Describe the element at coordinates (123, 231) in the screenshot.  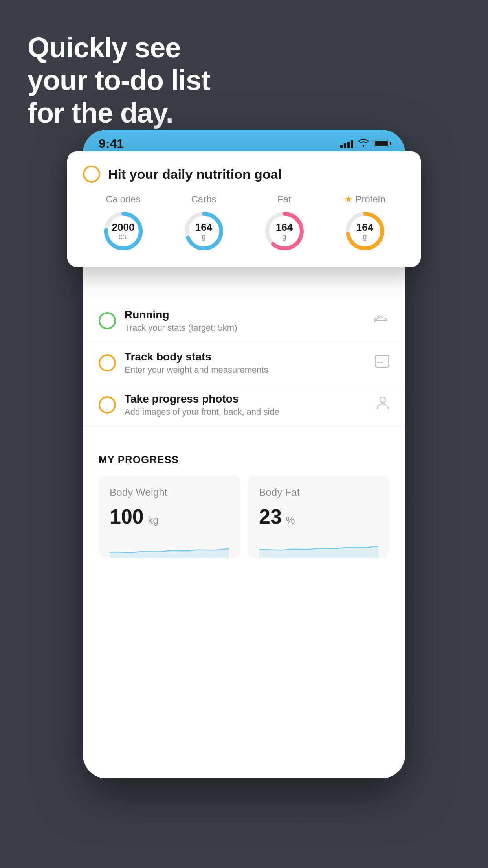
I see `calories-ring: 2000 cal` at that location.